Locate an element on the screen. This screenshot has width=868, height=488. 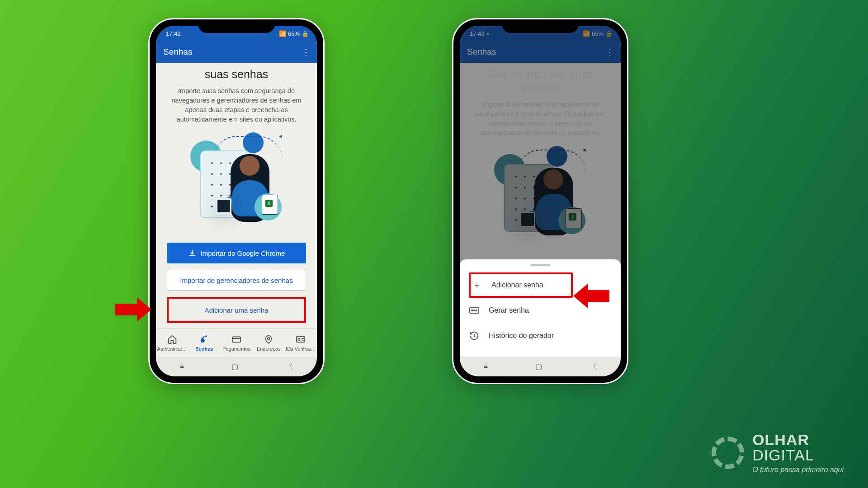
add-password-label: Adicionar uma senha is located at coordinates (237, 310).